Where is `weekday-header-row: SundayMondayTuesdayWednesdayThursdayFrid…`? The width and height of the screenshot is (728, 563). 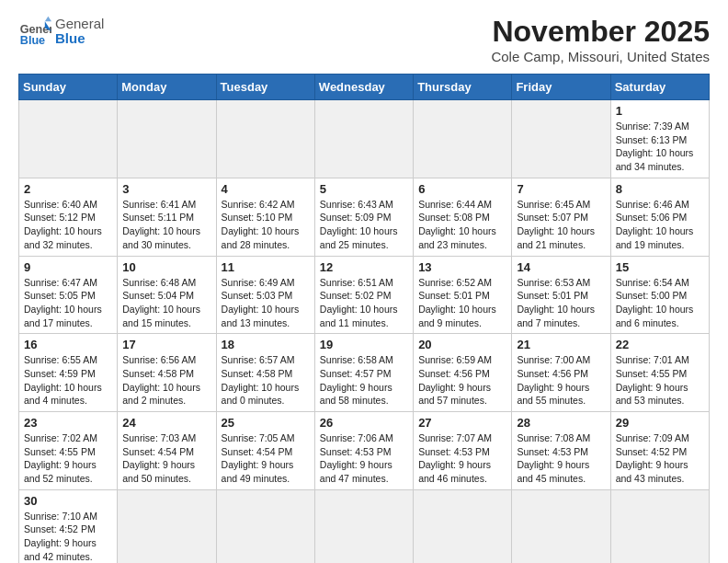
weekday-header-row: SundayMondayTuesdayWednesdayThursdayFrid… is located at coordinates (364, 87).